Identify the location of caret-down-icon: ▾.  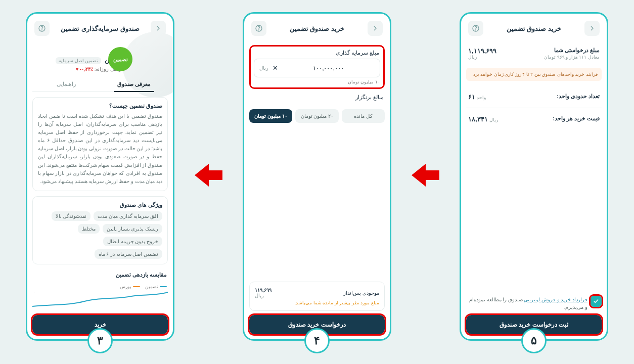
(77, 69).